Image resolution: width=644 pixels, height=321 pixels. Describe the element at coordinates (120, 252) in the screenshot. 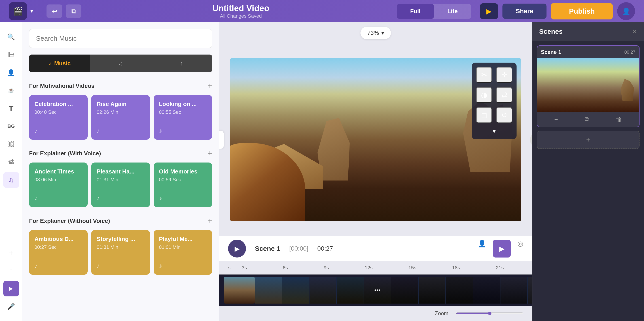

I see `music-card-storytelling: Storytelling ... 01:31 Min ♪` at that location.